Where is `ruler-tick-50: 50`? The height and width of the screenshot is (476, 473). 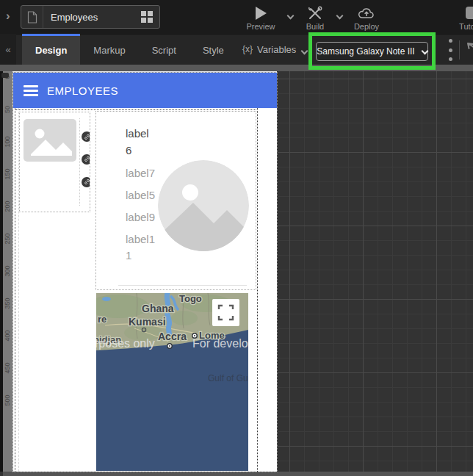 ruler-tick-50: 50 is located at coordinates (7, 109).